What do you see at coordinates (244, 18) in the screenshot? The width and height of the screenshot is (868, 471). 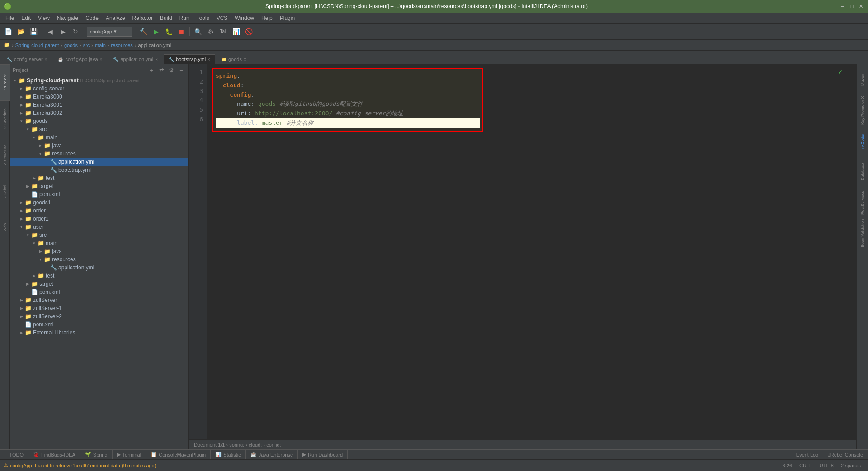 I see `menu-window: Window` at bounding box center [244, 18].